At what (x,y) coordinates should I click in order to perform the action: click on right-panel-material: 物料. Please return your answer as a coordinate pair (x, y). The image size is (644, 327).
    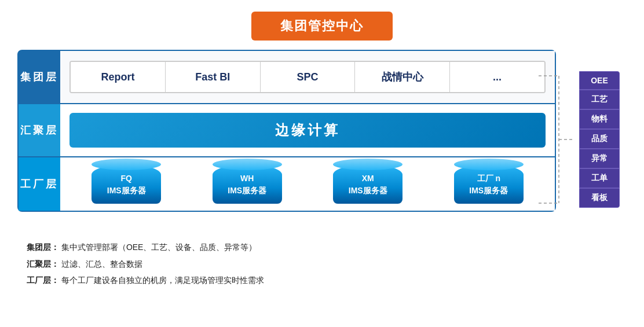
    Looking at the image, I should click on (599, 119).